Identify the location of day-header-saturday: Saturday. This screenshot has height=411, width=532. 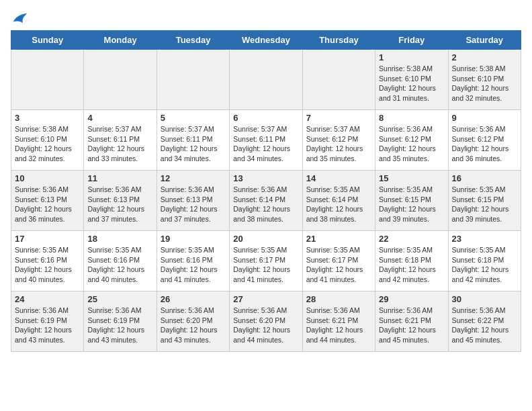
(484, 40).